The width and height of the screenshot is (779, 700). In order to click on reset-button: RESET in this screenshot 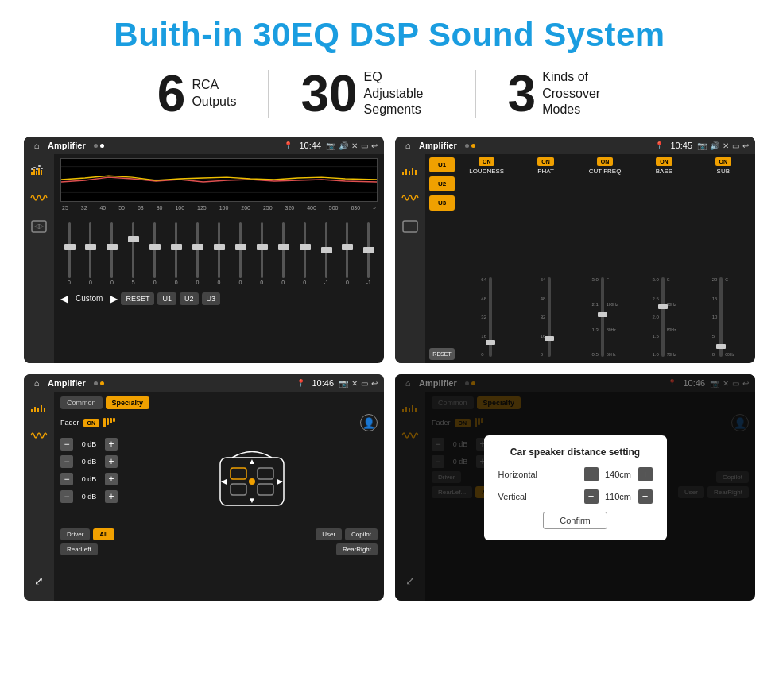, I will do `click(138, 299)`.